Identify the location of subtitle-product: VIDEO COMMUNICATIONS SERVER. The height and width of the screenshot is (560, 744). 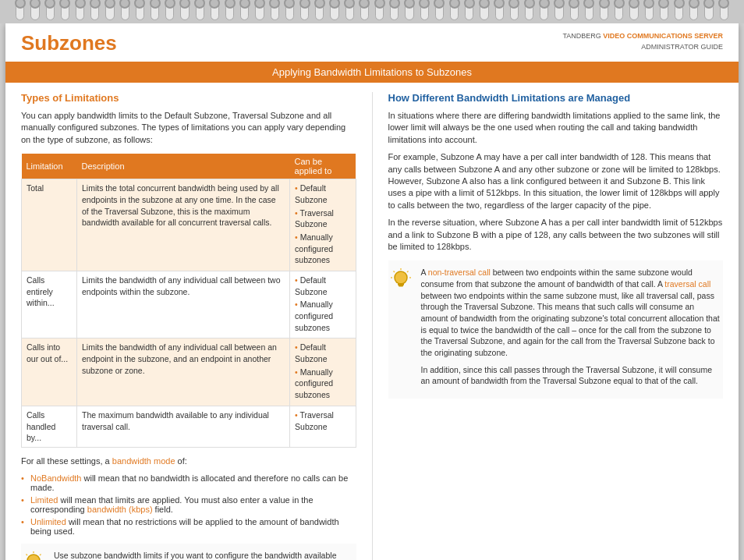
(663, 36).